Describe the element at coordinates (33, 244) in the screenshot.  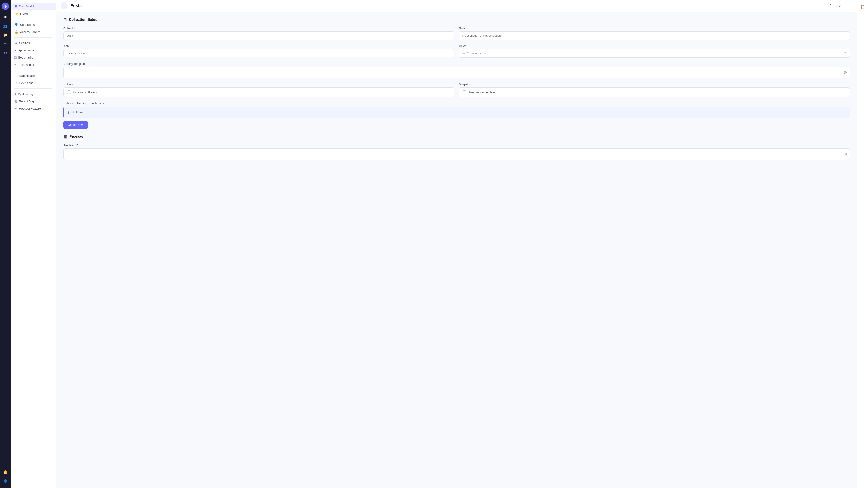
I see `sidebar: ⊞ Data Model ⚡ Flows 👤 User Roles 🔒 Acce…` at that location.